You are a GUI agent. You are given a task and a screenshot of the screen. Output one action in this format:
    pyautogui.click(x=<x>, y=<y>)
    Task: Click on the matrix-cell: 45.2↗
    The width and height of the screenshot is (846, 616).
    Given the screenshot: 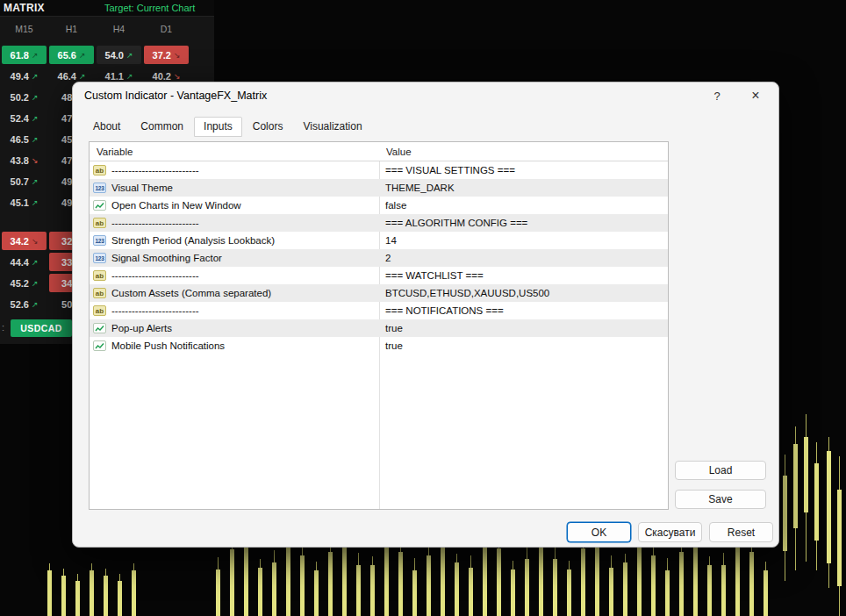 What is the action you would take?
    pyautogui.click(x=25, y=283)
    